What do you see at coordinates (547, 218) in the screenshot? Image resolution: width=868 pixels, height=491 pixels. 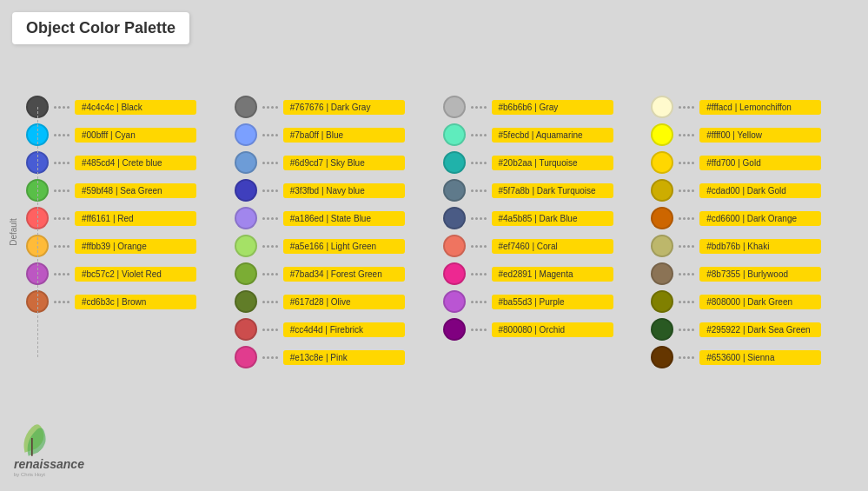 I see `color-row: #4a5b85 | Dark Blue` at bounding box center [547, 218].